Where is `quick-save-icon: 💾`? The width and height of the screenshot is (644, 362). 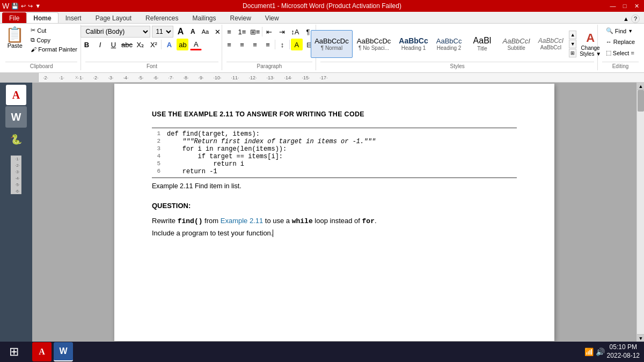
quick-save-icon: 💾 is located at coordinates (15, 6).